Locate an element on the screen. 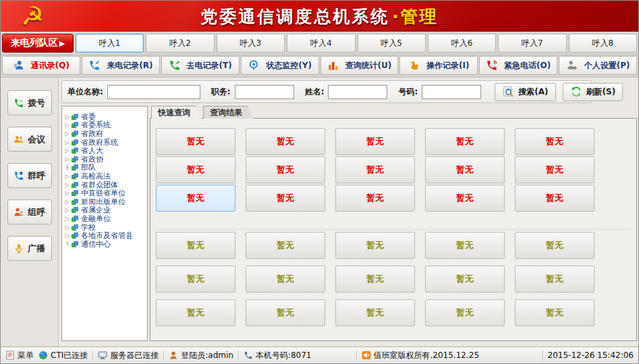  name-input is located at coordinates (358, 92).